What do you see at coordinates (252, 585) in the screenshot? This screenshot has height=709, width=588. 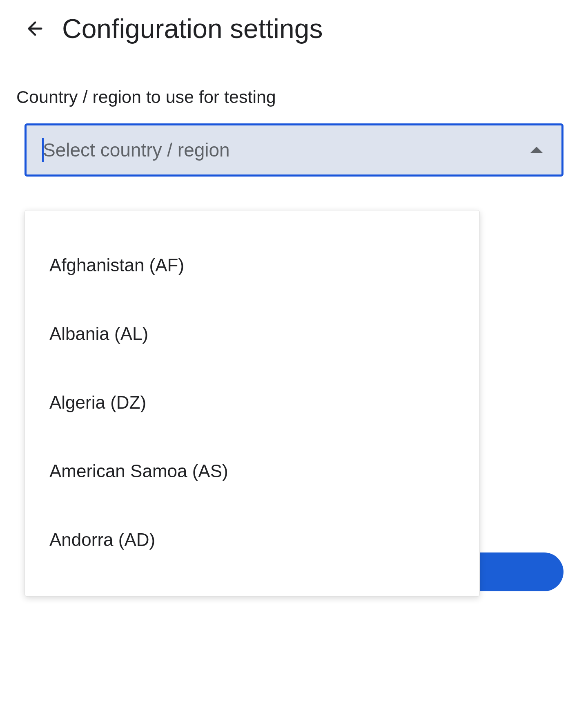 I see `dropdown-item-angola: Angola (AO)` at bounding box center [252, 585].